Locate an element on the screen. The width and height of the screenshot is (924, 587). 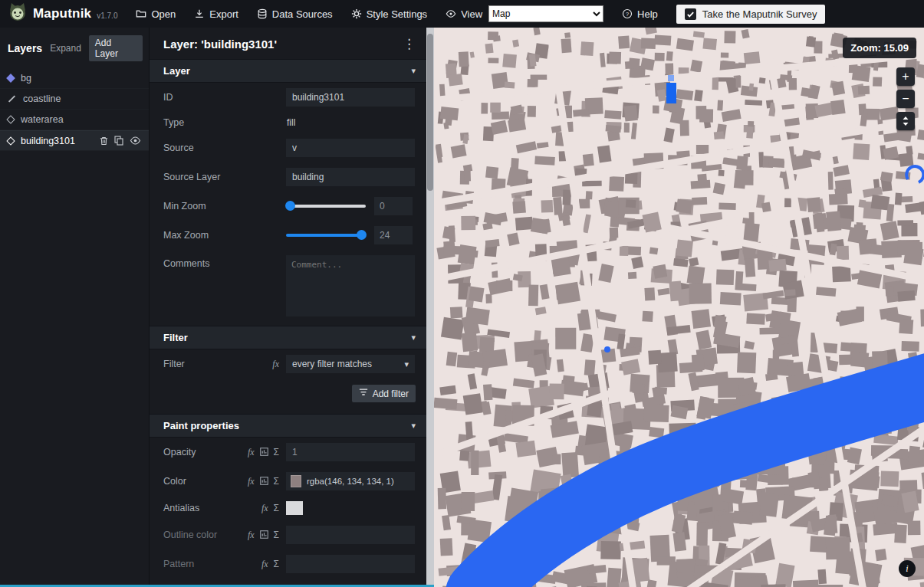
section-title: Paint properties is located at coordinates (287, 426).